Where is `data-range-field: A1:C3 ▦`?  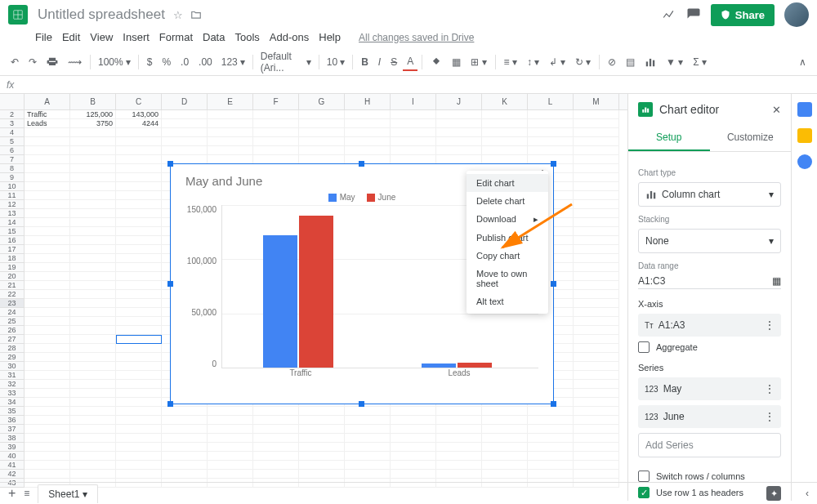
data-range-field: A1:C3 ▦ is located at coordinates (709, 283).